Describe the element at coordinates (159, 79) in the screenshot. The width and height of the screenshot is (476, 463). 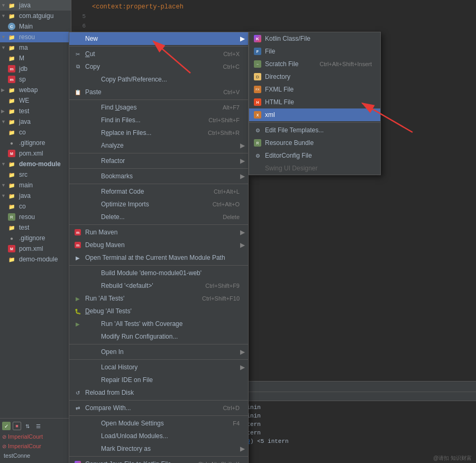
I see `menu-item-copy-path: Copy Path/Reference...` at that location.